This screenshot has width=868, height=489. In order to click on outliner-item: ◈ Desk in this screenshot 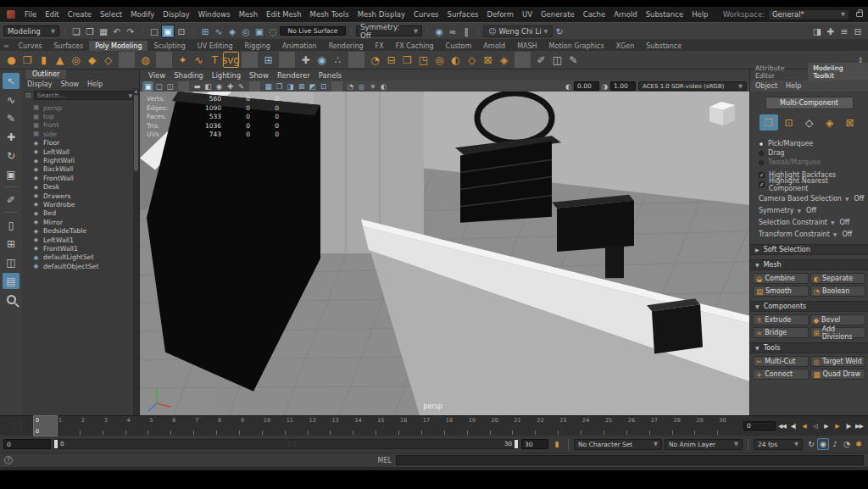, I will do `click(86, 187)`.